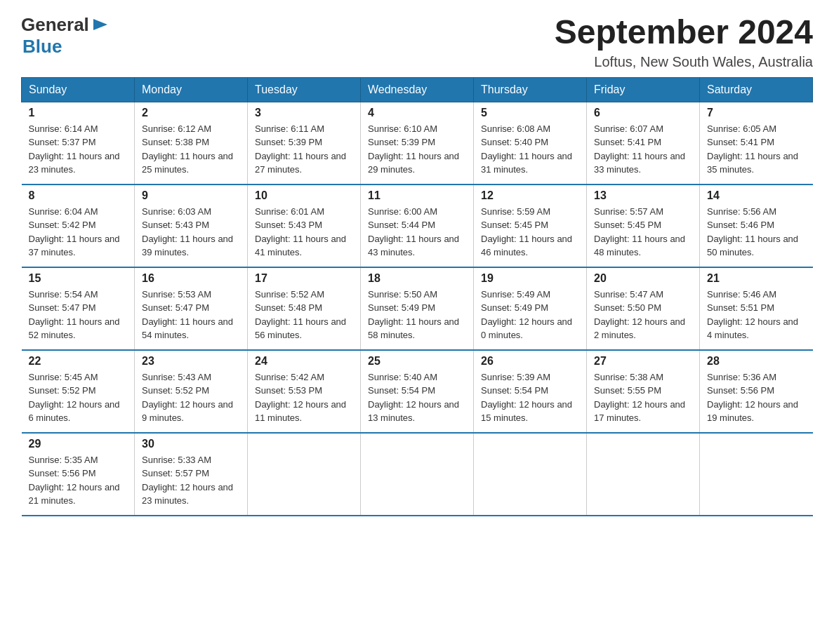 This screenshot has width=834, height=644. What do you see at coordinates (191, 90) in the screenshot?
I see `weekday-header-monday: Monday` at bounding box center [191, 90].